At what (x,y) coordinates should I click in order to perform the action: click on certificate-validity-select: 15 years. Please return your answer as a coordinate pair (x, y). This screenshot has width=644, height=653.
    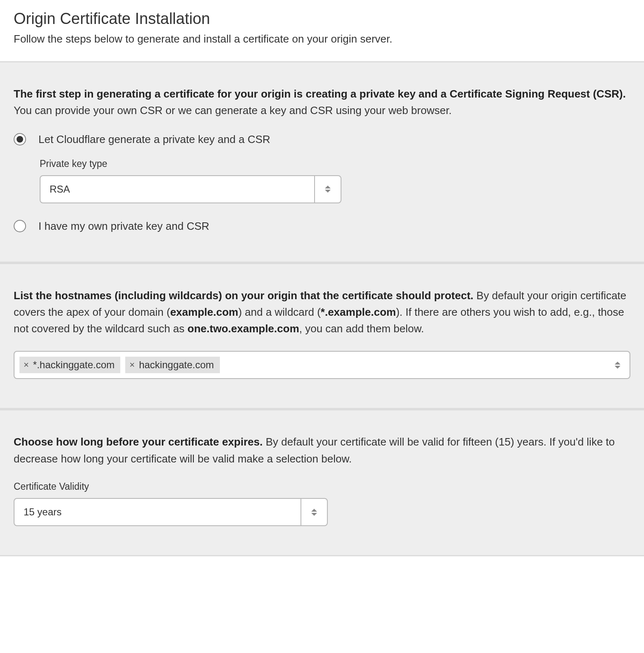
    Looking at the image, I should click on (171, 512).